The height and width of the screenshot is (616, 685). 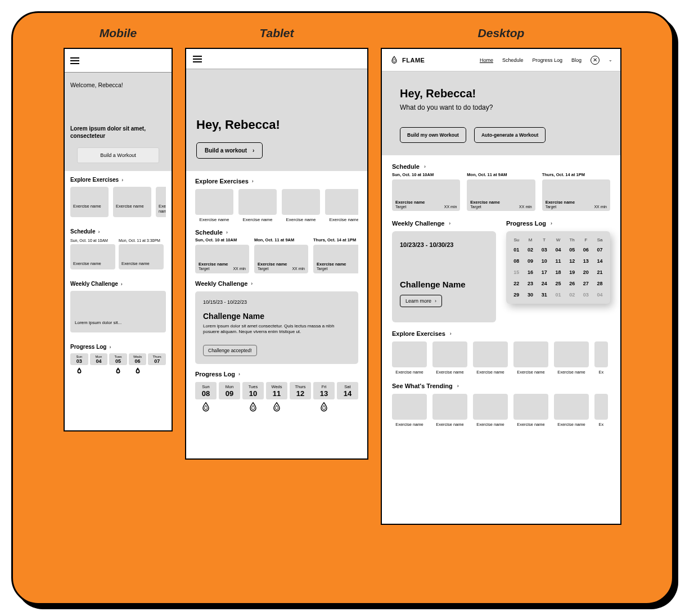 I want to click on build-workout-button: Build a Workout, so click(x=118, y=155).